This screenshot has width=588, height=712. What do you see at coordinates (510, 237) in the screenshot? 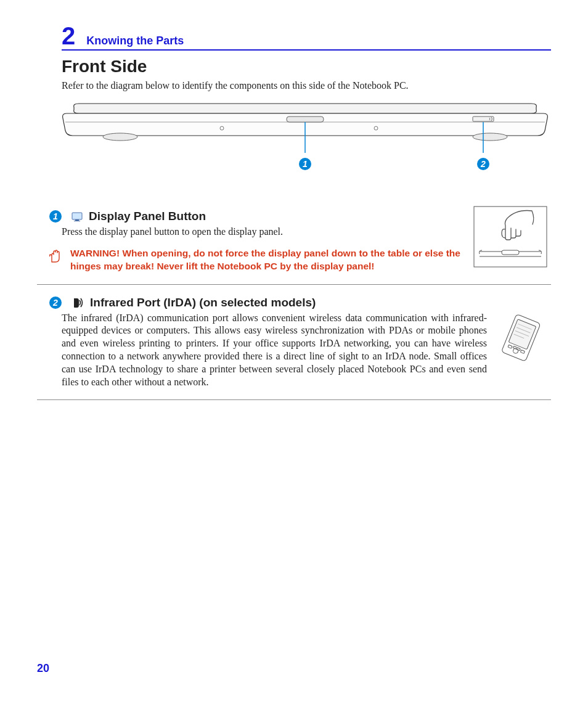
I see `hand-press-illustration` at bounding box center [510, 237].